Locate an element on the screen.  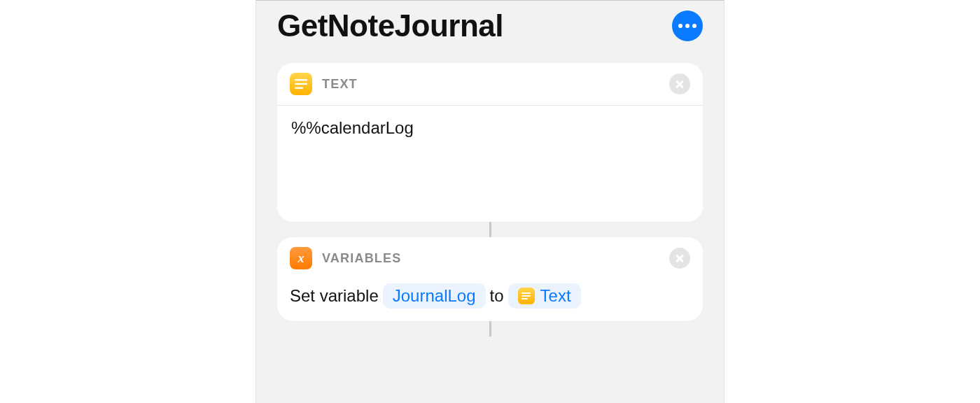
action-card-header: TEXT is located at coordinates (490, 84).